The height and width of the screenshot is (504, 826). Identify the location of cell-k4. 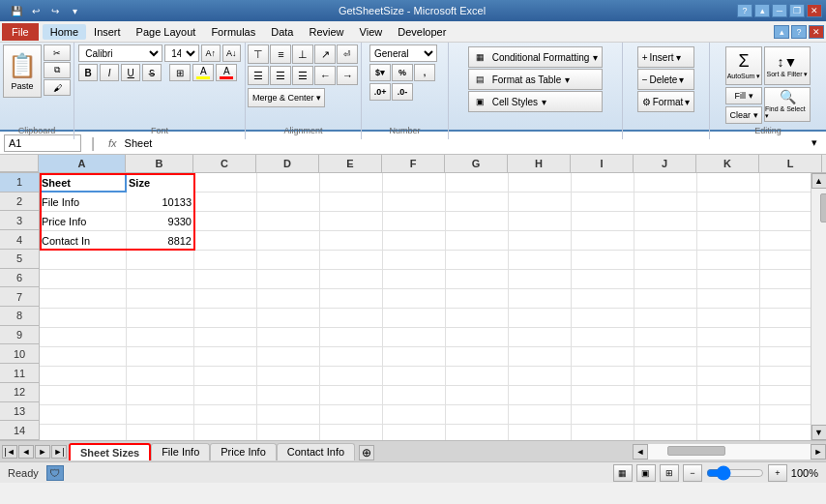
(729, 241).